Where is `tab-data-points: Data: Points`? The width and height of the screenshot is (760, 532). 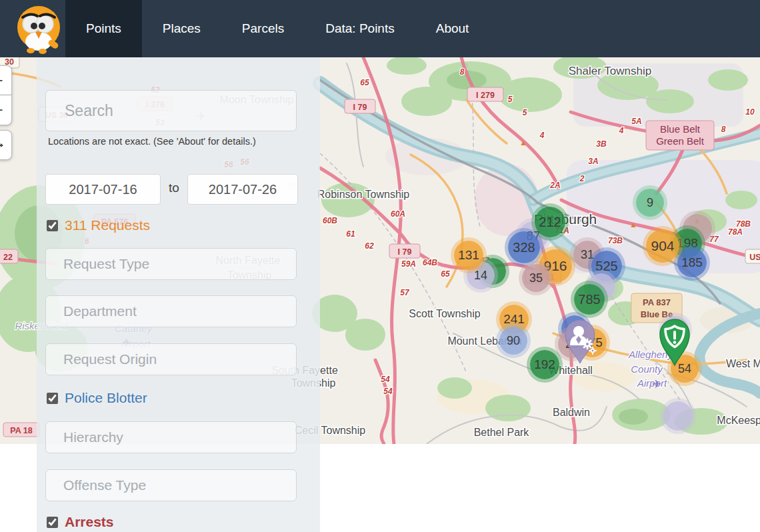 tab-data-points: Data: Points is located at coordinates (360, 29).